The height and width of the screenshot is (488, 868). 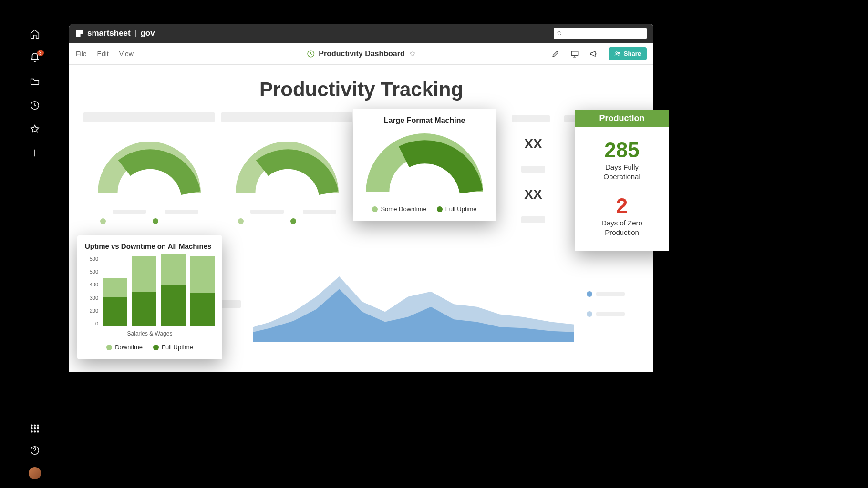 I want to click on star-icon, so click(x=413, y=54).